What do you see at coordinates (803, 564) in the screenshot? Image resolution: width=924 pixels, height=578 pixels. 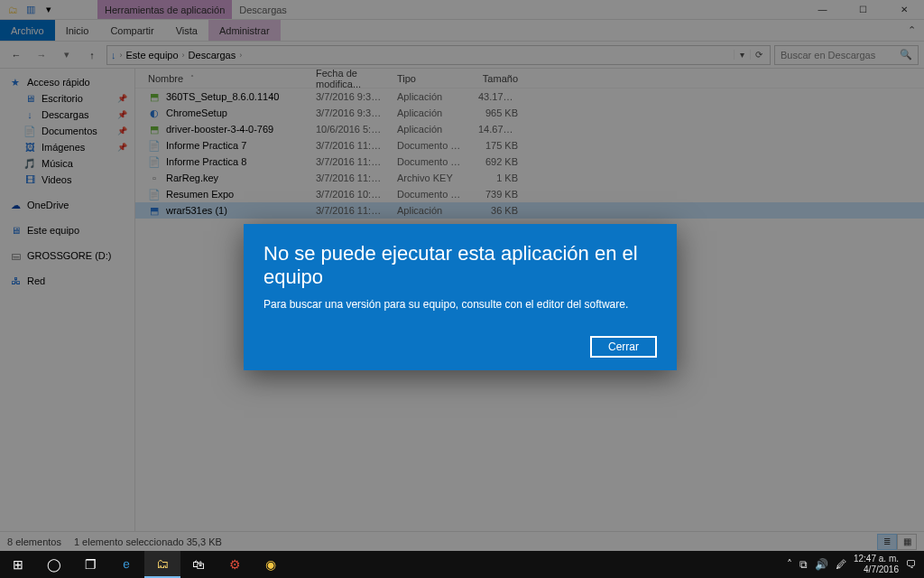 I see `tray-network-icon: ⧉` at bounding box center [803, 564].